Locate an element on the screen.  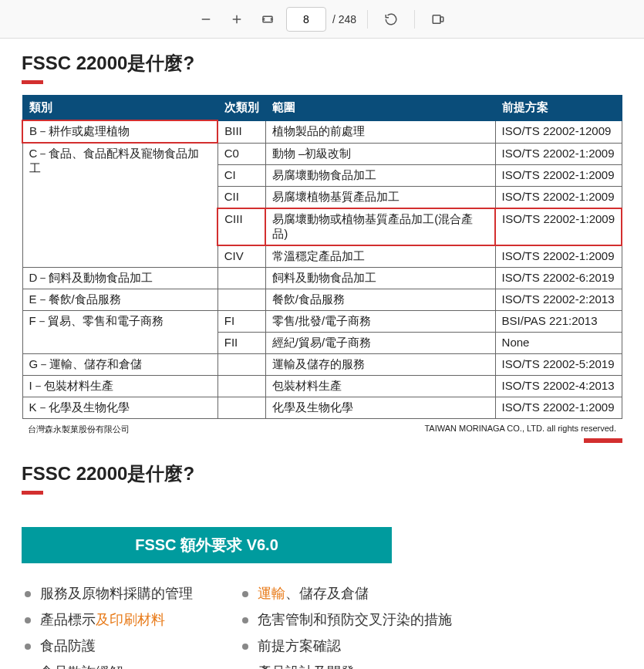
table-header: 次類別 is located at coordinates (241, 108).